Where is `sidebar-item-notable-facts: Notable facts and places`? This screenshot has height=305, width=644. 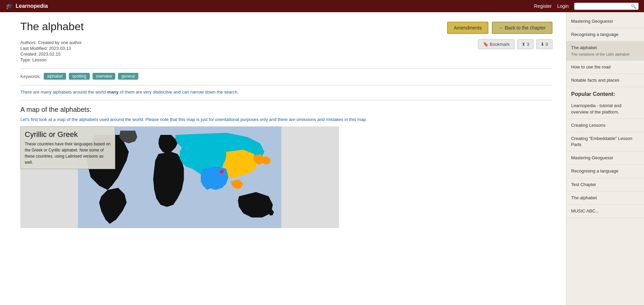
sidebar-item-notable-facts: Notable facts and places is located at coordinates (605, 81).